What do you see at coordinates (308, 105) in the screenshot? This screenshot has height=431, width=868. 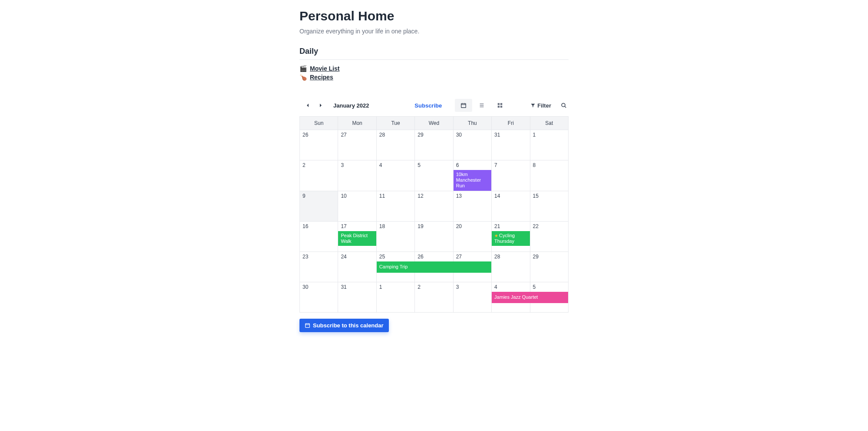 I see `prev-month-button` at bounding box center [308, 105].